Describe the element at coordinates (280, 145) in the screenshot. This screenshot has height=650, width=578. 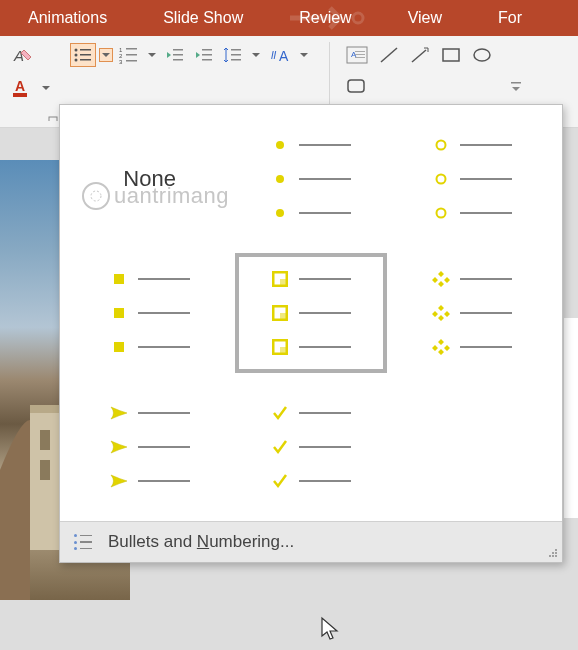
I see `disc-icon` at that location.